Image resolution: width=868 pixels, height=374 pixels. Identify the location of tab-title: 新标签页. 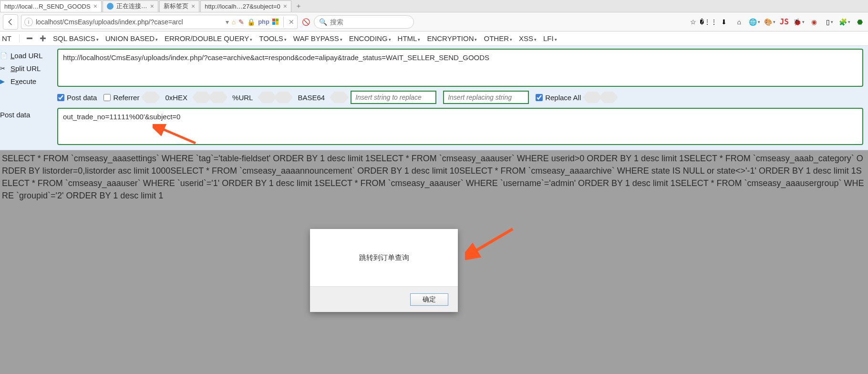
(176, 6).